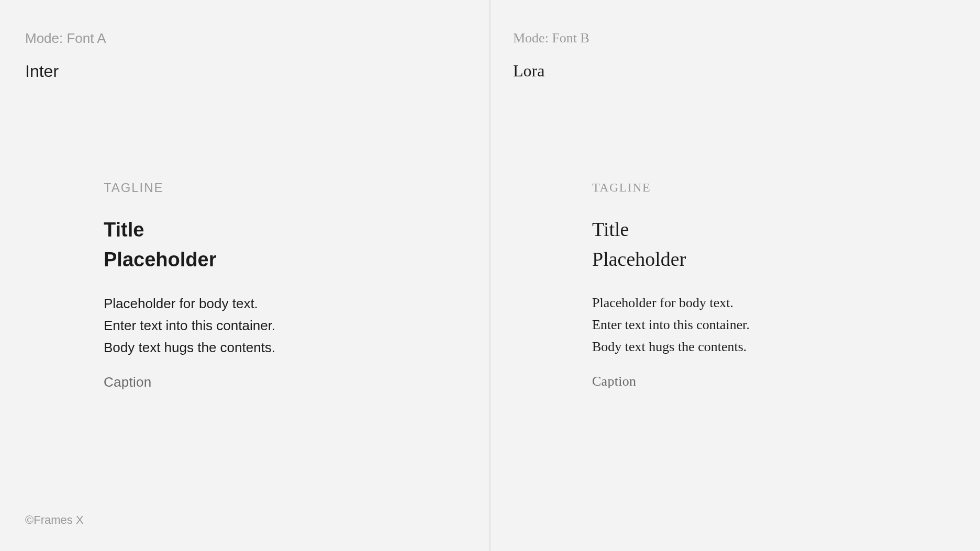 The height and width of the screenshot is (551, 980). I want to click on font-name-b: Lora, so click(529, 71).